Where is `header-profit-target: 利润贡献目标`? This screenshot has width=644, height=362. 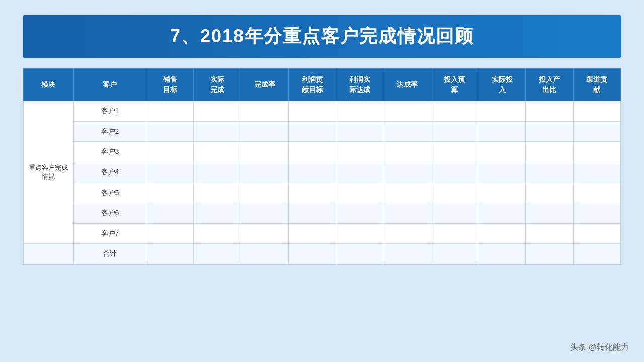
header-profit-target: 利润贡献目标 is located at coordinates (312, 85).